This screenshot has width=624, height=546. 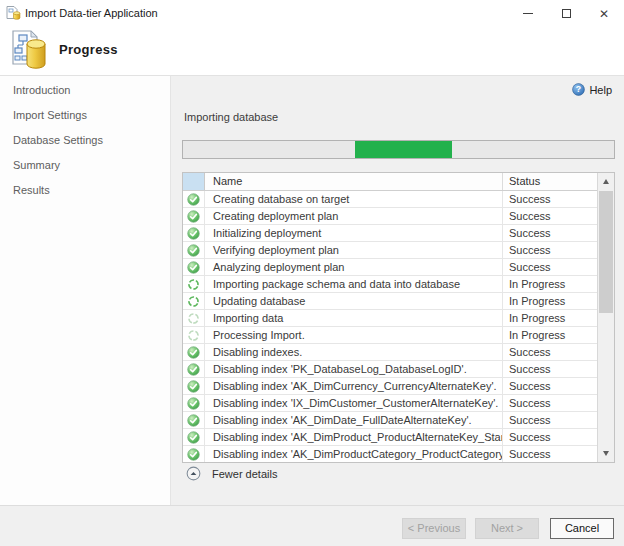 I want to click on table-row: Importing dataIn Progress, so click(x=390, y=318).